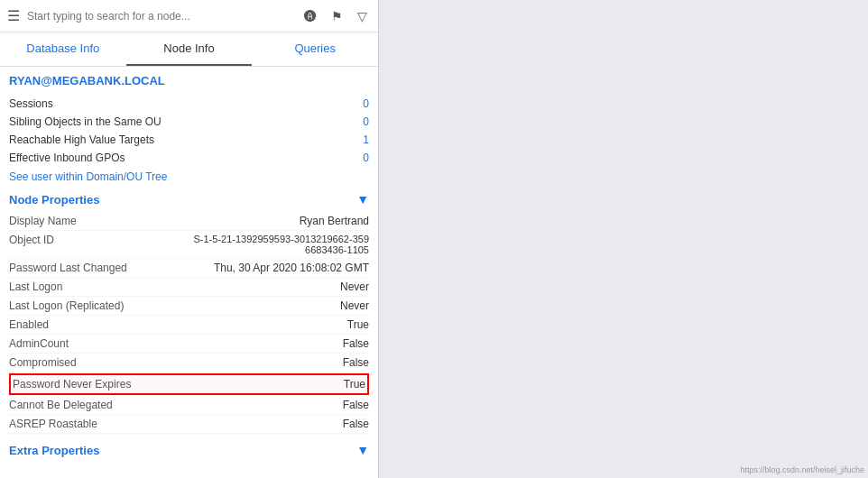  Describe the element at coordinates (189, 222) in the screenshot. I see `property-row: Display Name Ryan Bertrand` at that location.